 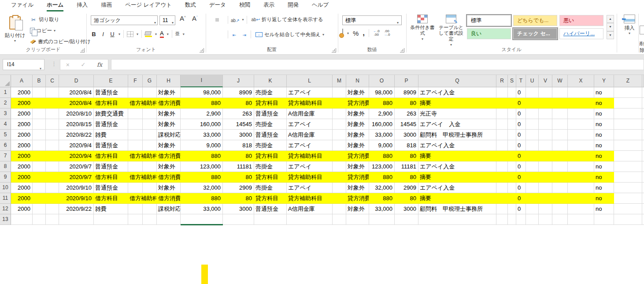 I want to click on row-header-12: 12, so click(x=5, y=209).